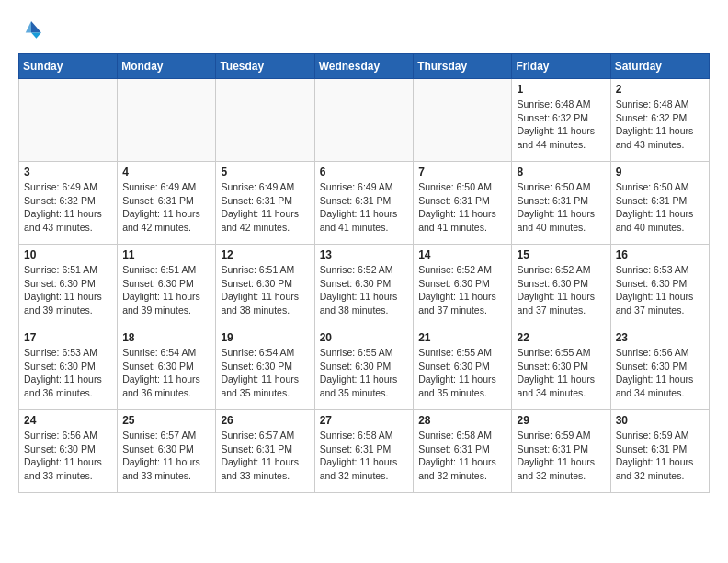 The image size is (728, 563). I want to click on day-number: 20, so click(364, 338).